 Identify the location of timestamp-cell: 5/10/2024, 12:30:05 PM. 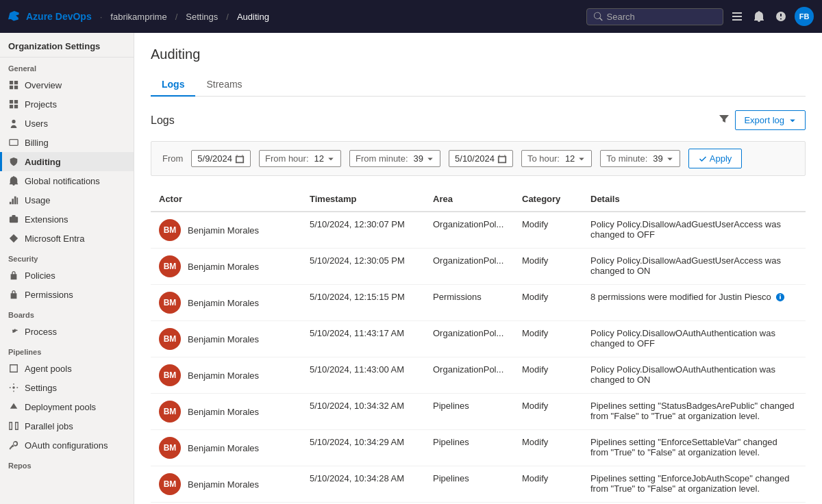
(363, 267).